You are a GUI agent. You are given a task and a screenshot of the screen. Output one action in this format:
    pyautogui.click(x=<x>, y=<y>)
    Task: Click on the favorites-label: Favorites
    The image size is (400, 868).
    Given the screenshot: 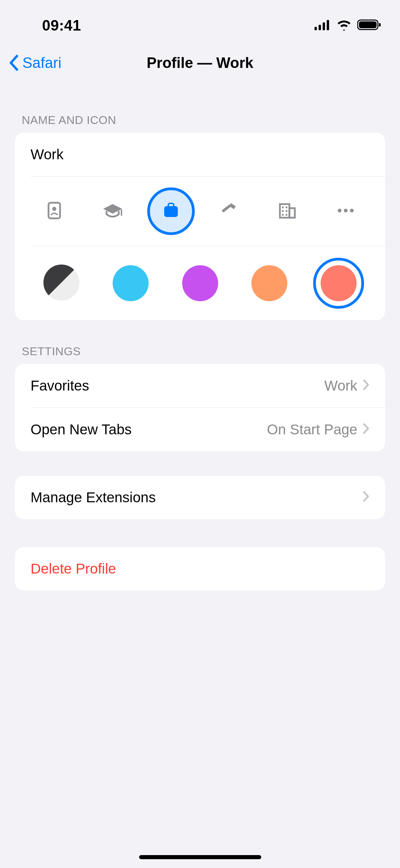 What is the action you would take?
    pyautogui.click(x=177, y=386)
    